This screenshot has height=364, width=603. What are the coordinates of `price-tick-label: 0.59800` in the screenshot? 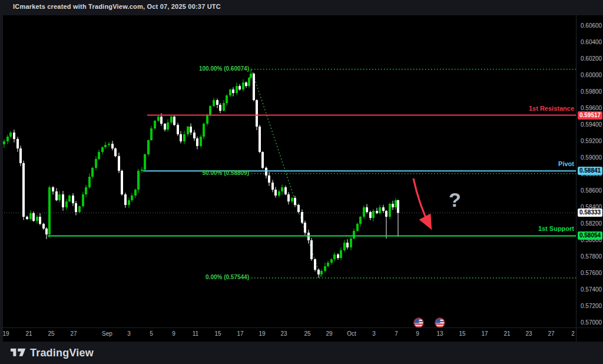 It's located at (591, 92).